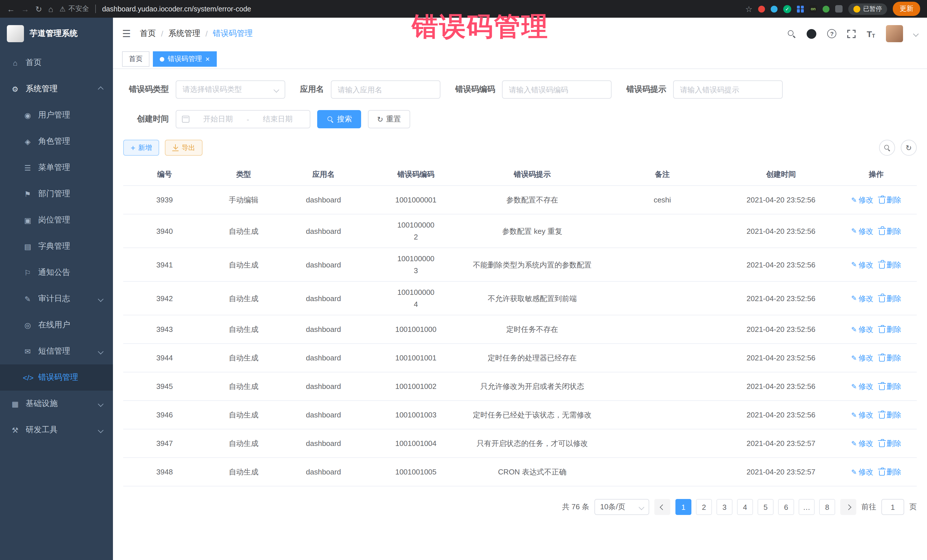 Image resolution: width=927 pixels, height=560 pixels. Describe the element at coordinates (749, 9) in the screenshot. I see `bookmark-star-icon: ☆` at that location.